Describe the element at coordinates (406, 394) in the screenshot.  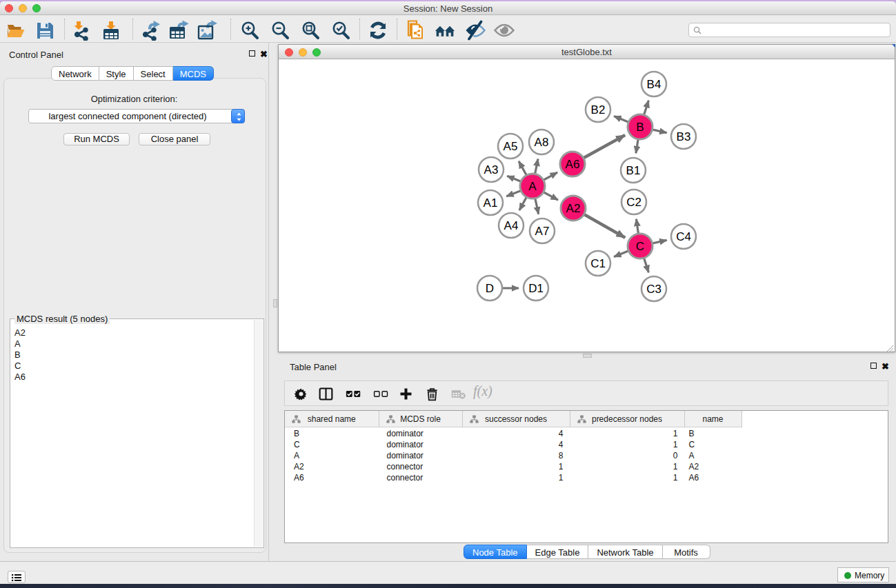
I see `add-column-icon` at that location.